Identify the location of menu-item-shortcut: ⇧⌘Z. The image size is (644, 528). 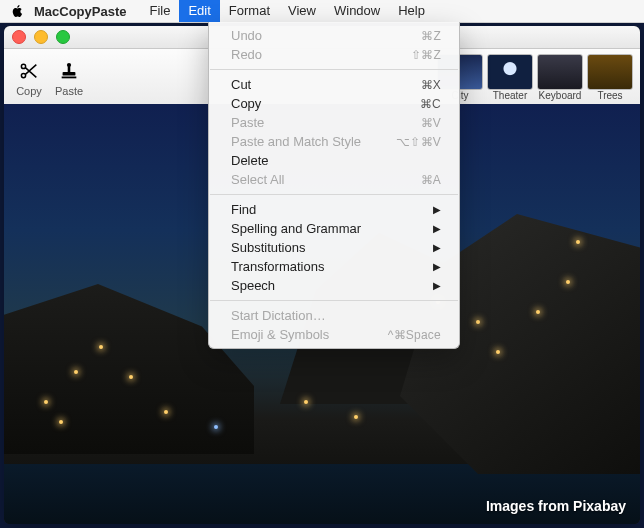
(426, 55).